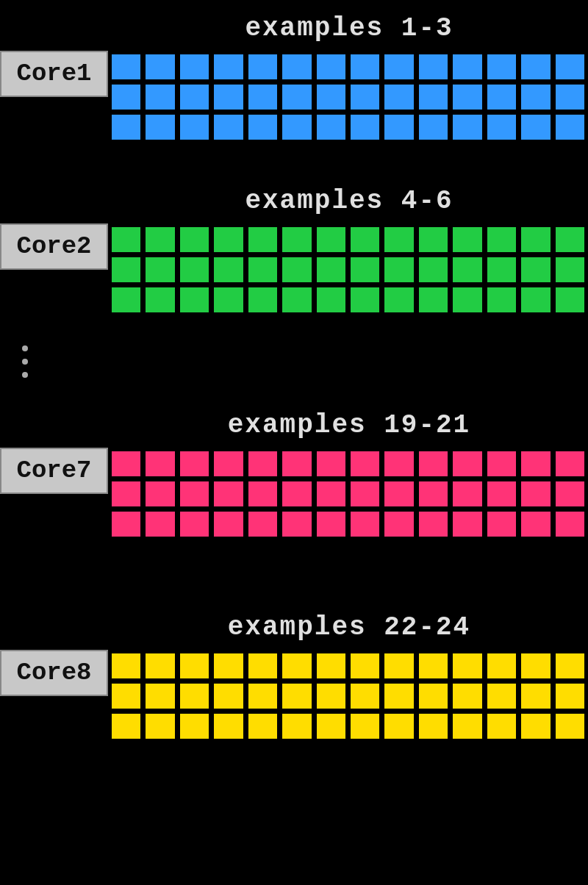  What do you see at coordinates (348, 696) in the screenshot?
I see `grid-core8` at bounding box center [348, 696].